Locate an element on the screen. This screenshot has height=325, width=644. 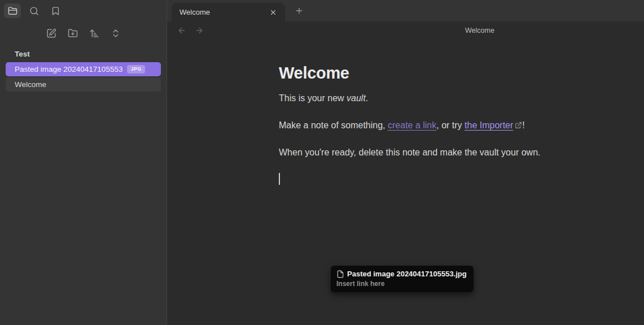
file-type-badge: JPG is located at coordinates (136, 69).